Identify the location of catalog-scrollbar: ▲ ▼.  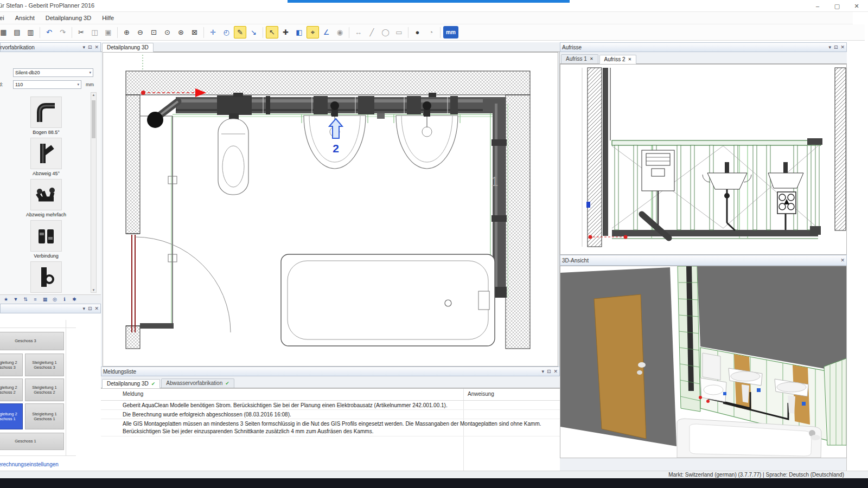
(93, 192).